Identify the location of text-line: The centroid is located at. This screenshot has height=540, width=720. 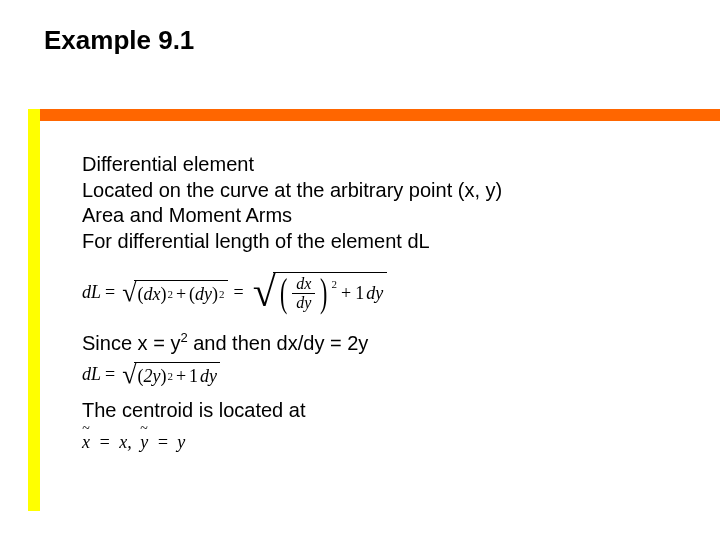
(382, 411).